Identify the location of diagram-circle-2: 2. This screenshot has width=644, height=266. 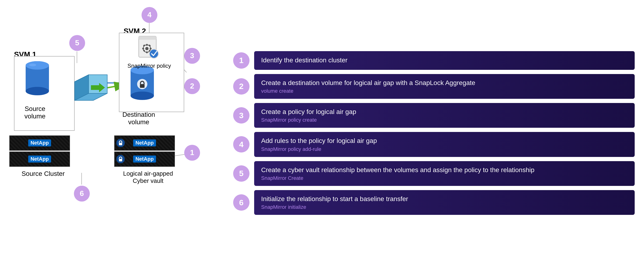
(192, 86).